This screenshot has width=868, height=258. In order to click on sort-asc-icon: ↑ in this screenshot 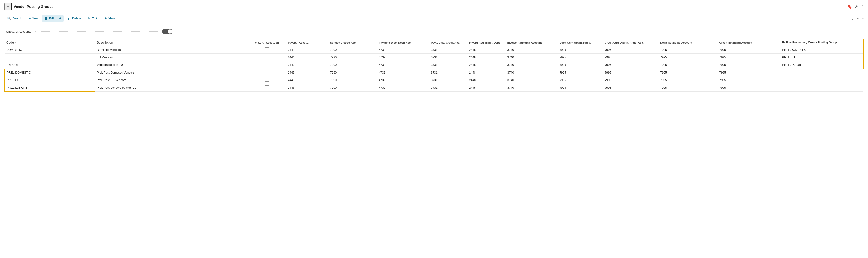, I will do `click(16, 42)`.